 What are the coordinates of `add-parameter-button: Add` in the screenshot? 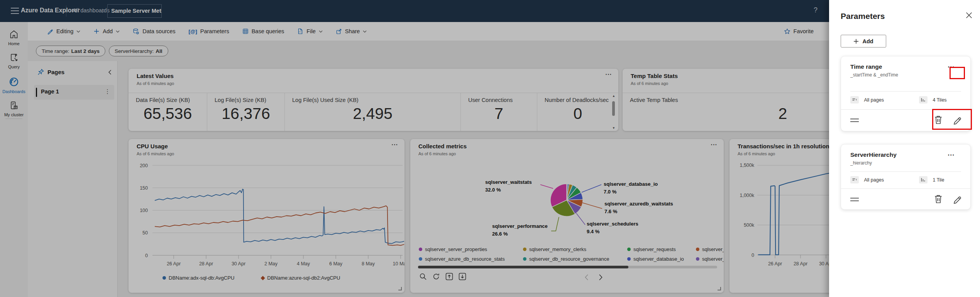 It's located at (863, 41).